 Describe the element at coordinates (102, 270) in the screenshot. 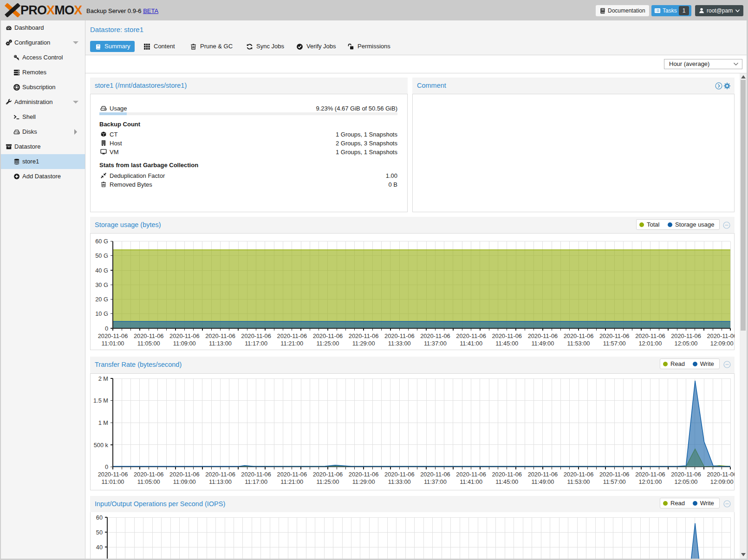

I see `svg-text: 40 G` at that location.